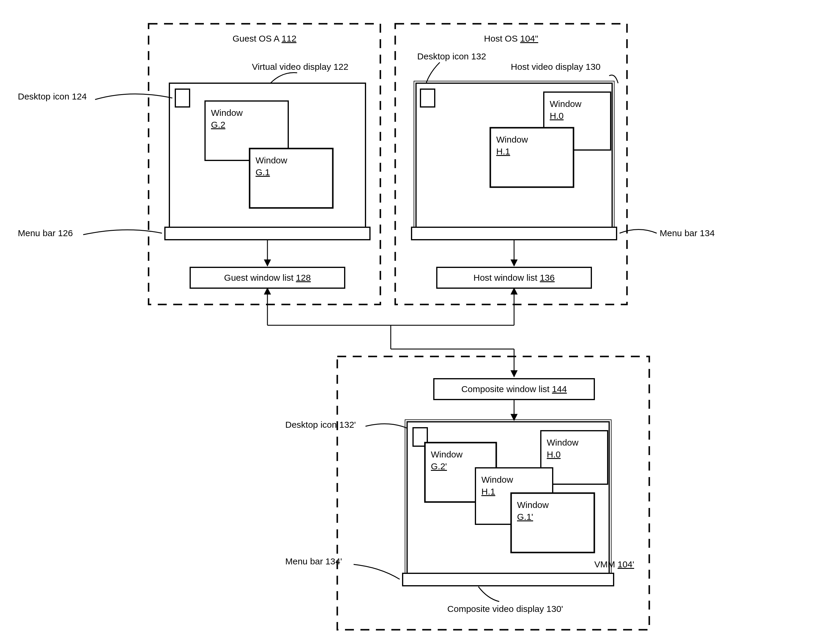  I want to click on svg-text: Guest OS A 112, so click(264, 38).